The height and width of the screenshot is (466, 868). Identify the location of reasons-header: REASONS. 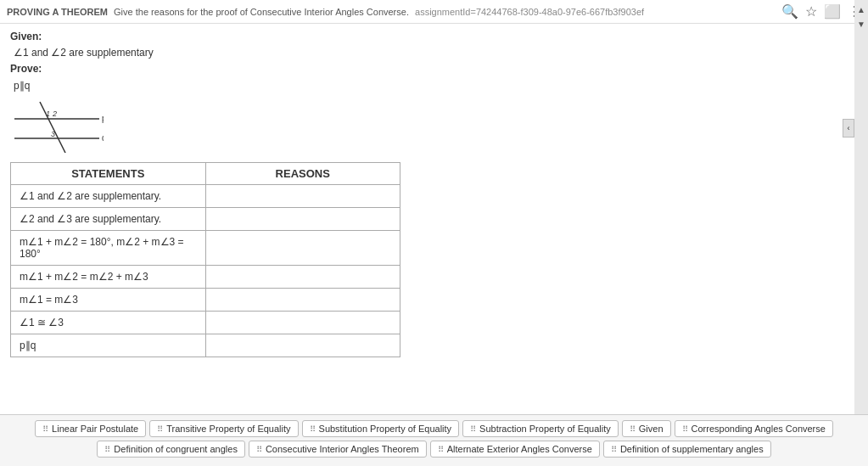
(303, 173).